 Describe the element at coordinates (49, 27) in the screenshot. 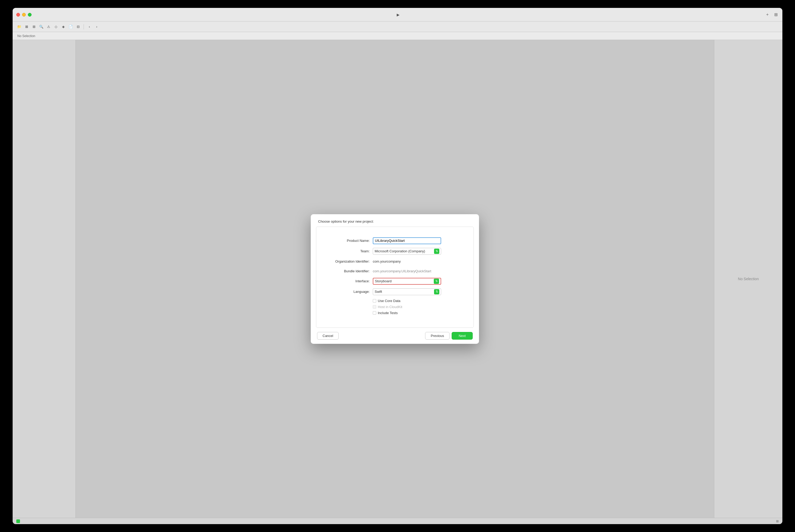

I see `warning-icon: ⚠` at that location.